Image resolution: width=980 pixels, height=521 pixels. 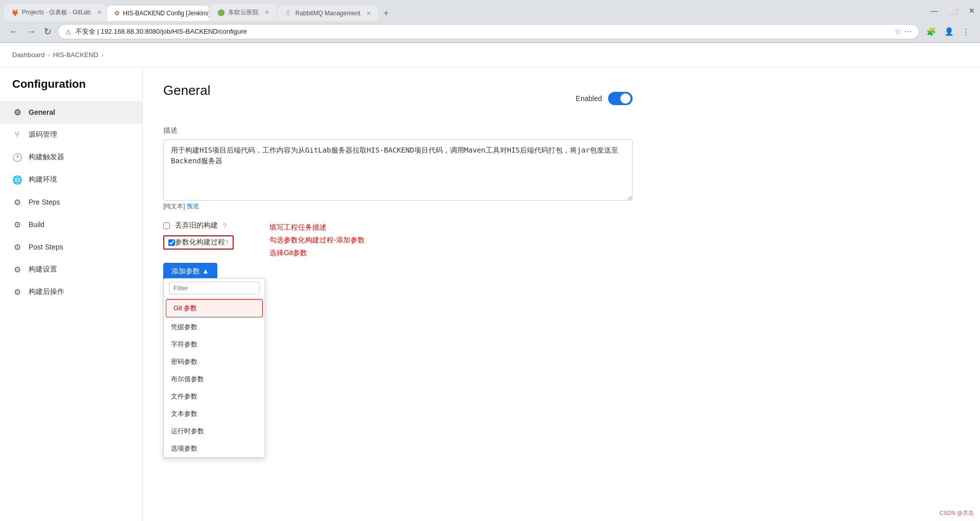 I want to click on tab-bar: 🦊 Projects · 仪表板 · GitLab ✕ ⚙ HIS-BACKEN…, so click(x=198, y=10).